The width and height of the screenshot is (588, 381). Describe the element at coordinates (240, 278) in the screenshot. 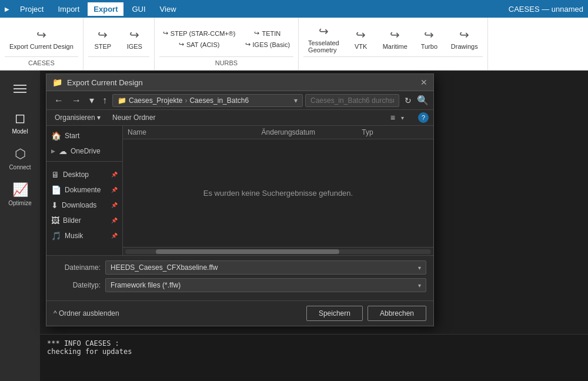

I see `dialog-fields: Dateiname: HEEDS_Caeses_CFXbaseline.ffw …` at that location.